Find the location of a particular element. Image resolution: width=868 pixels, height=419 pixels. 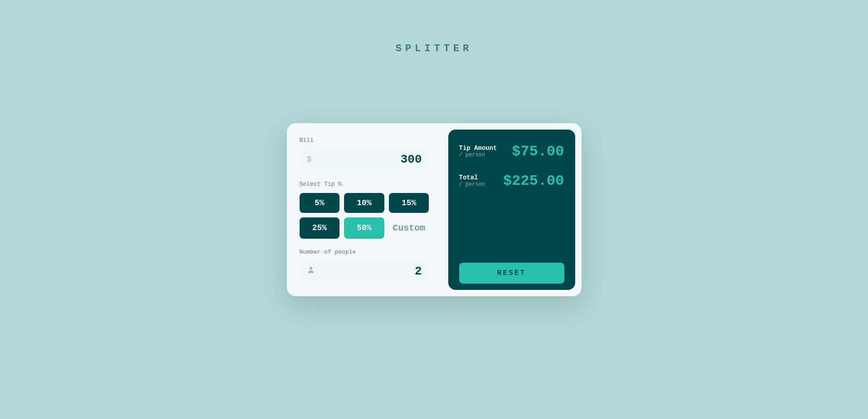

total-label-group: Total / person is located at coordinates (472, 181).